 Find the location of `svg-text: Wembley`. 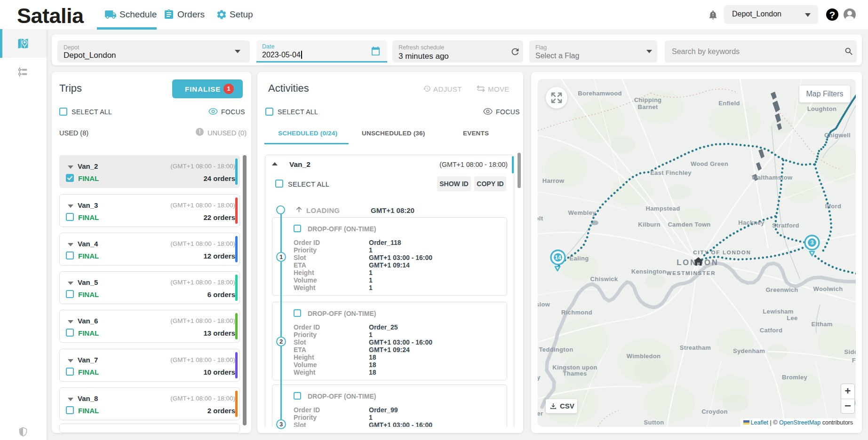

svg-text: Wembley is located at coordinates (582, 212).